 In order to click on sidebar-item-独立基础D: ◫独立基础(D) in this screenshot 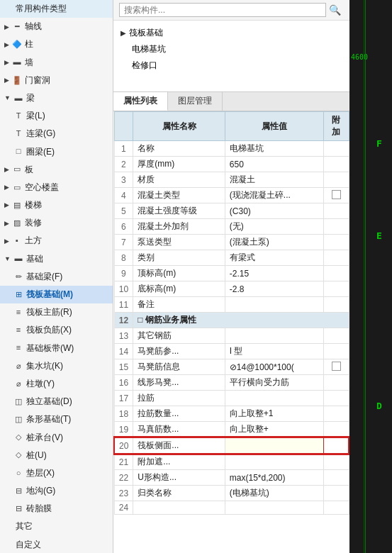, I will do `click(57, 401)`.